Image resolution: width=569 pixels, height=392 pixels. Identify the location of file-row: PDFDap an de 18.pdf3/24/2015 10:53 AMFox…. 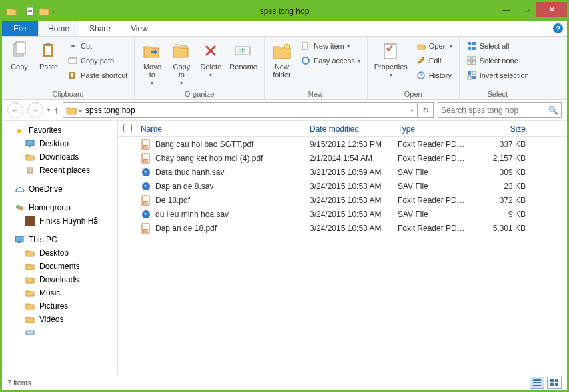
(342, 228).